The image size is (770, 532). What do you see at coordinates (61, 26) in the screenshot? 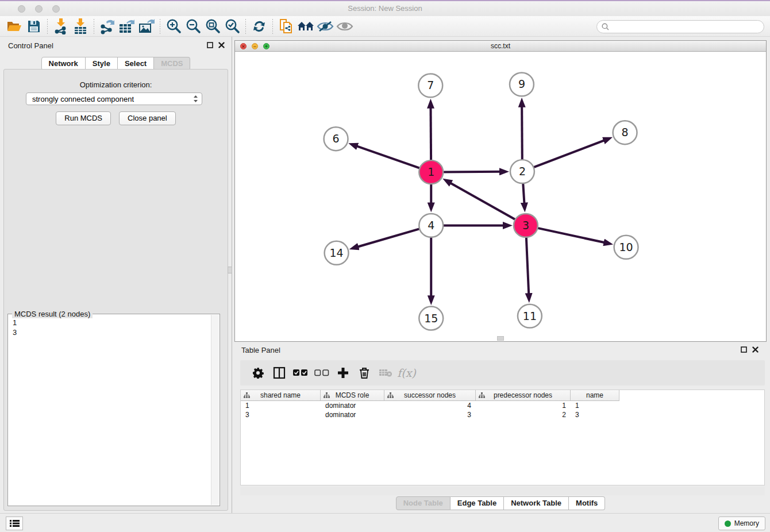
I see `import-network-icon` at bounding box center [61, 26].